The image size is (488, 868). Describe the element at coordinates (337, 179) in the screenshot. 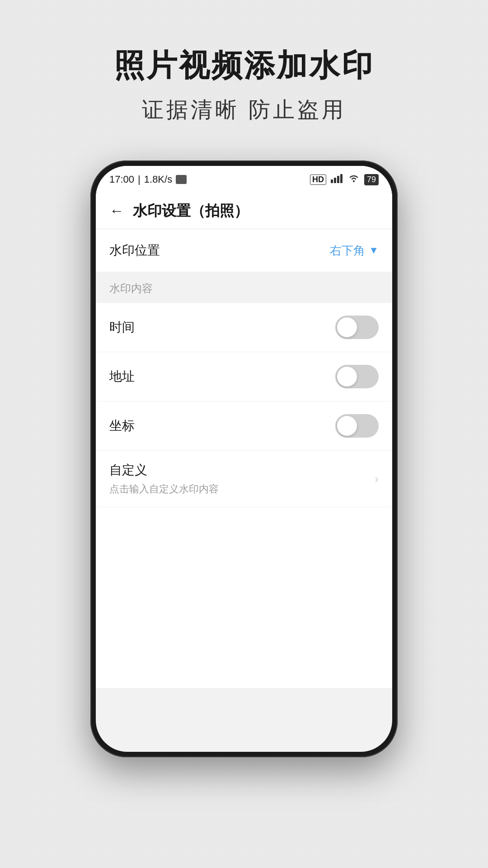

I see `signal-icon` at that location.